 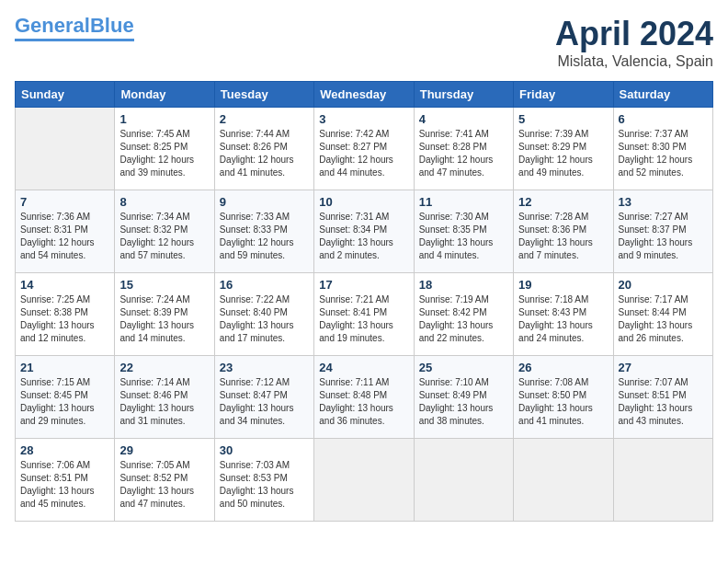 What do you see at coordinates (664, 154) in the screenshot?
I see `day-info: Sunrise: 7:37 AM Sunset: 8:30 PM Dayligh…` at bounding box center [664, 154].